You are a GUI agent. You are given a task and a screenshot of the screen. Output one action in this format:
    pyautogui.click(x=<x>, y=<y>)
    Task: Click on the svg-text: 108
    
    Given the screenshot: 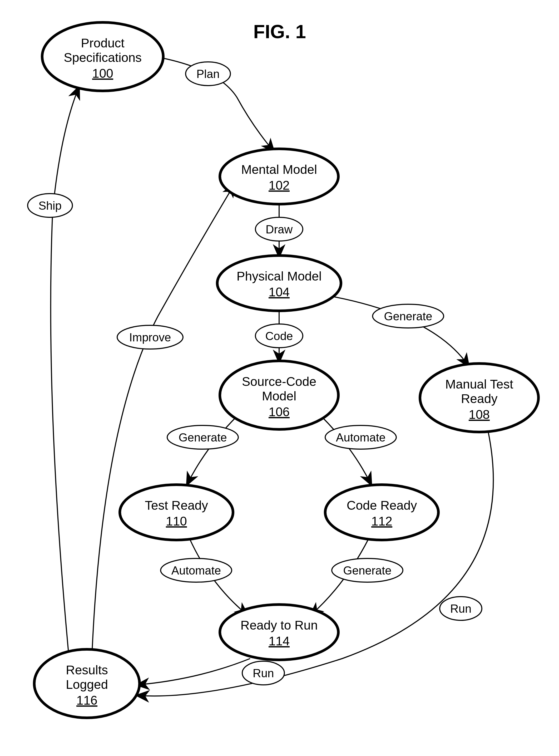 What is the action you would take?
    pyautogui.click(x=479, y=414)
    